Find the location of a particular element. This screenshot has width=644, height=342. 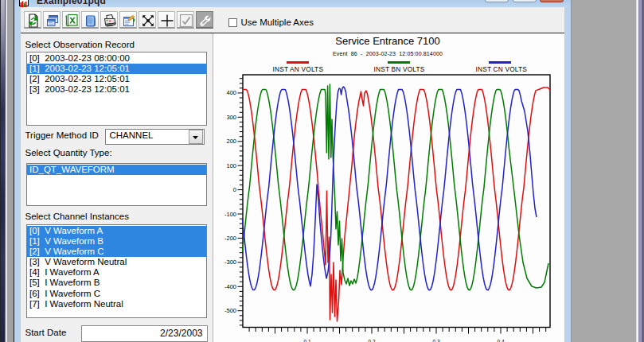

svg-text: 100 is located at coordinates (231, 165).